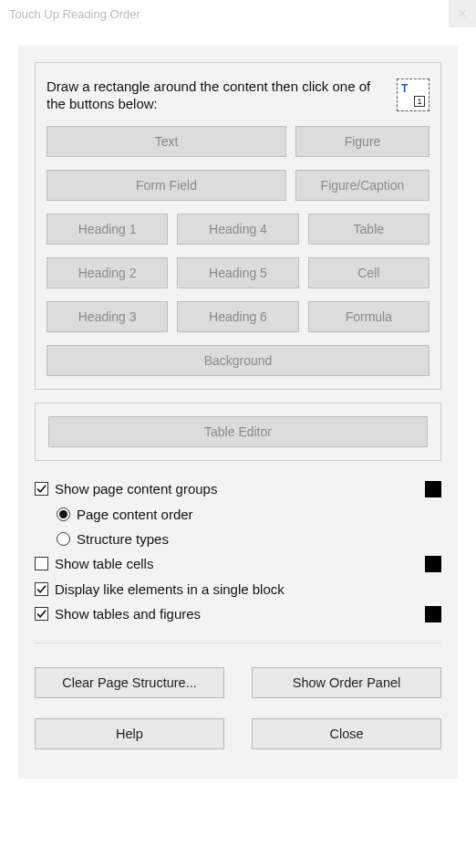 This screenshot has width=476, height=868. What do you see at coordinates (108, 273) in the screenshot?
I see `heading2-button: Heading 2` at bounding box center [108, 273].